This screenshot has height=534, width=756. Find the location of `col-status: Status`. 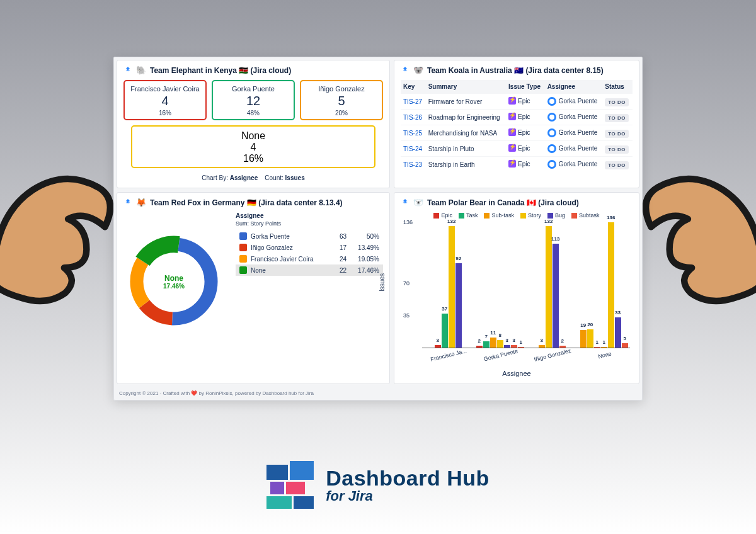

col-status: Status is located at coordinates (617, 87).